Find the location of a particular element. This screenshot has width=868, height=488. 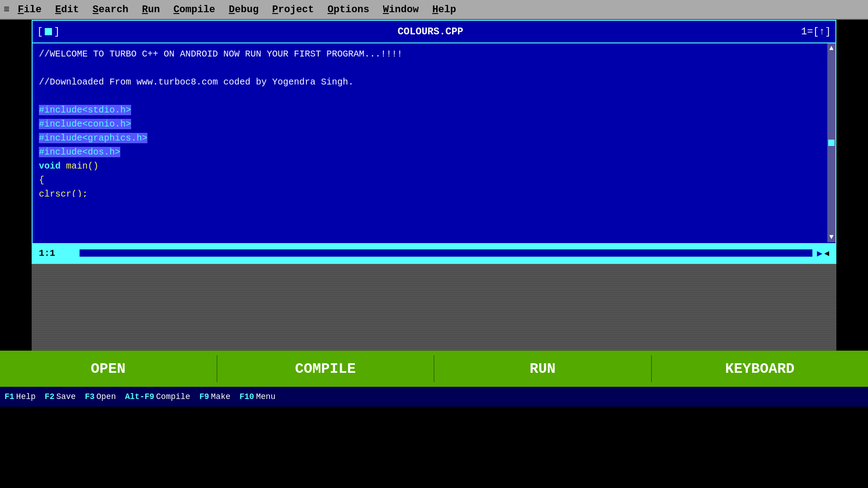

keyboard-button: KEYBOARD is located at coordinates (760, 369).